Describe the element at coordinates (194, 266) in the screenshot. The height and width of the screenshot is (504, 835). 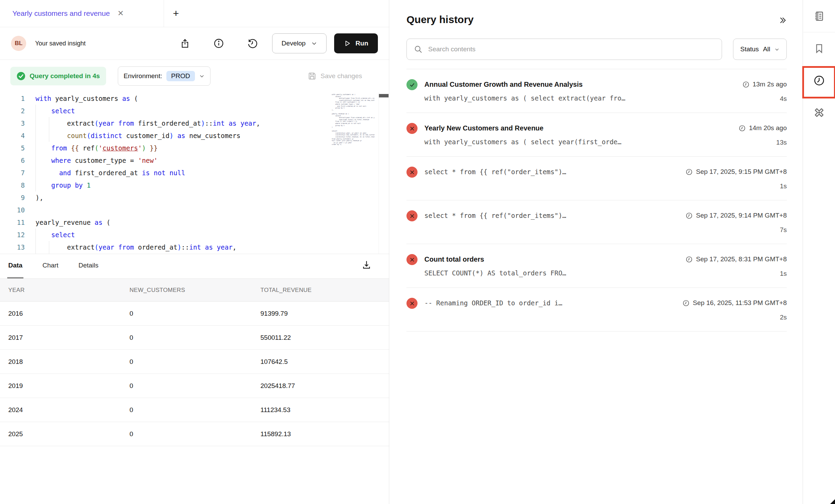
I see `results-tab-bar: Data Chart Details` at that location.